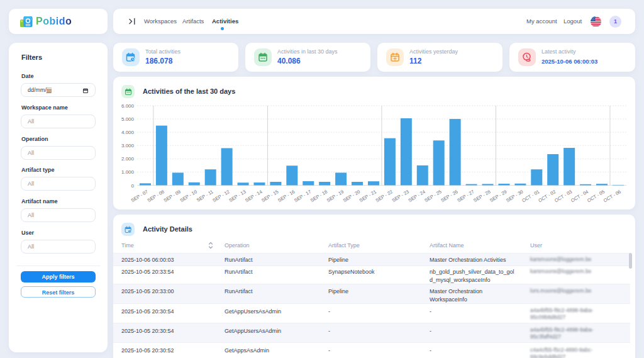 This screenshot has height=358, width=644. What do you see at coordinates (384, 196) in the screenshot?
I see `svg-text: SEP - 22` at bounding box center [384, 196].